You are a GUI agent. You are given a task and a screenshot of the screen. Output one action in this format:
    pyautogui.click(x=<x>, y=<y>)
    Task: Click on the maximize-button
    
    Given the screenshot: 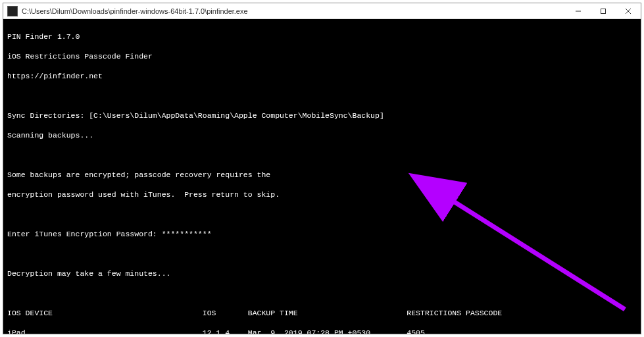 What is the action you would take?
    pyautogui.click(x=603, y=11)
    